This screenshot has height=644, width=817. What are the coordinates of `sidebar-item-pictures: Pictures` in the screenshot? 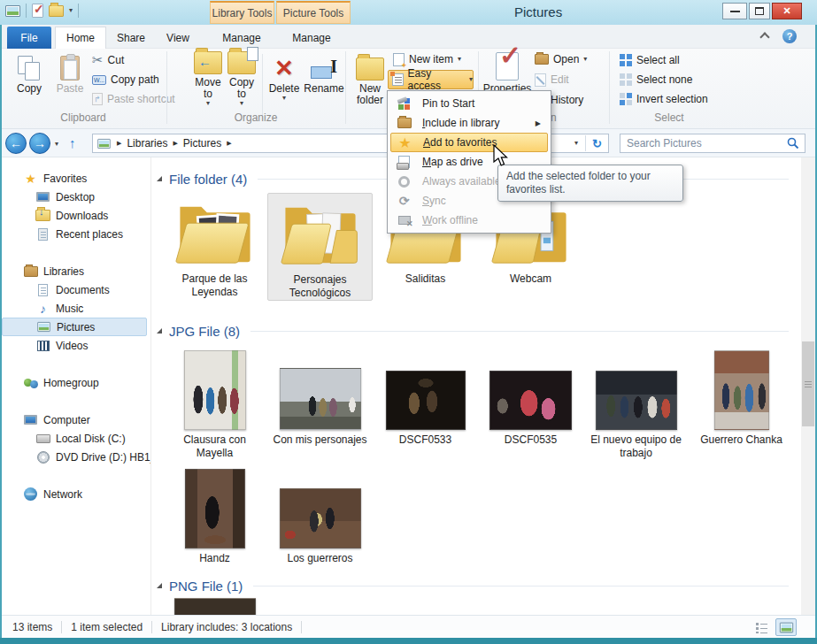 It's located at (74, 327).